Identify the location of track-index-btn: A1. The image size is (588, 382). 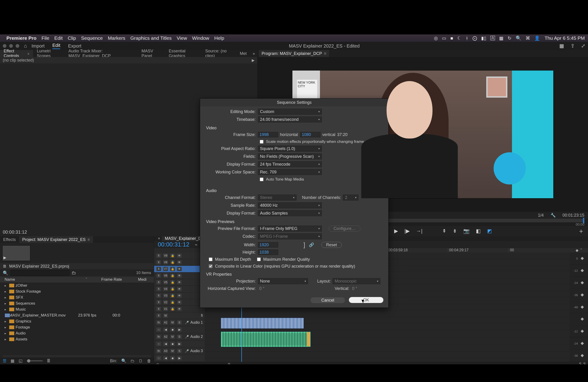
(166, 323).